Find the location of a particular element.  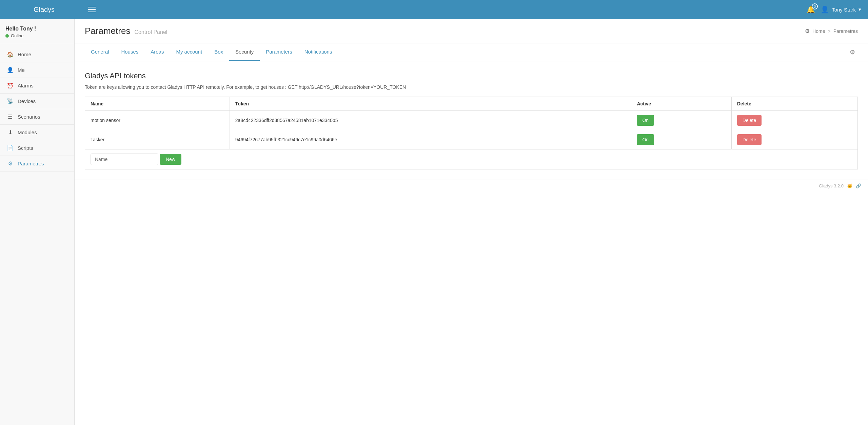

devices-icon: 📡 is located at coordinates (10, 101).